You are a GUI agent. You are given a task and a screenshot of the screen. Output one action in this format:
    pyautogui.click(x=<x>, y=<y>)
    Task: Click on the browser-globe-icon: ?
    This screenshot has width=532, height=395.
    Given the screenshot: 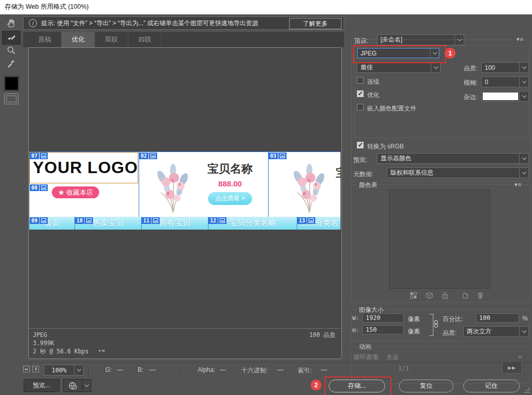 What is the action you would take?
    pyautogui.click(x=73, y=385)
    